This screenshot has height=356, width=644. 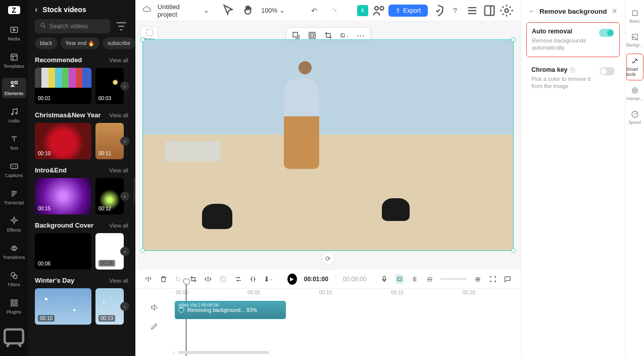 I want to click on image-icon: ⌄, so click(x=344, y=35).